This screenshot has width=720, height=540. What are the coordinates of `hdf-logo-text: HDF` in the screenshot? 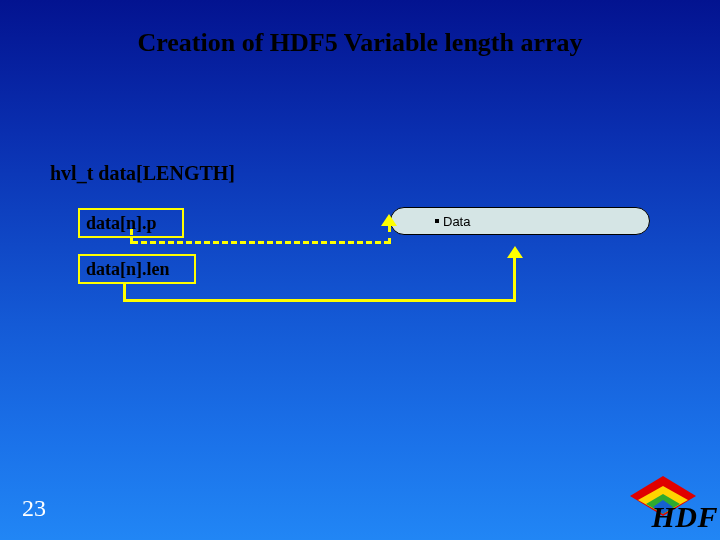 It's located at (684, 517).